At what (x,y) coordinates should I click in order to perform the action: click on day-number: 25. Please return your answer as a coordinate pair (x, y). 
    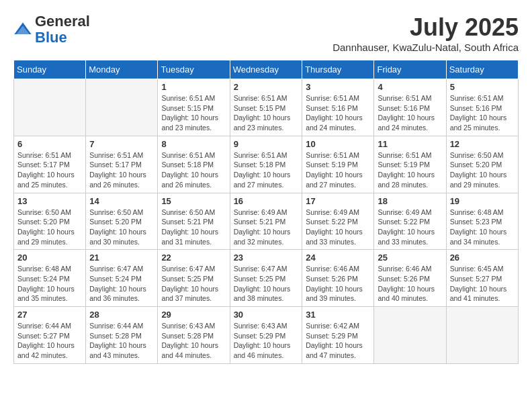
    Looking at the image, I should click on (410, 258).